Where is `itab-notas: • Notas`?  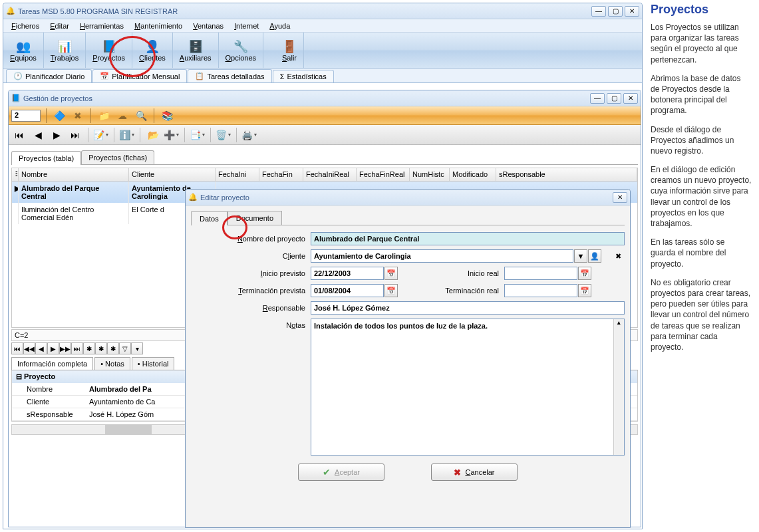
itab-notas: • Notas is located at coordinates (112, 363).